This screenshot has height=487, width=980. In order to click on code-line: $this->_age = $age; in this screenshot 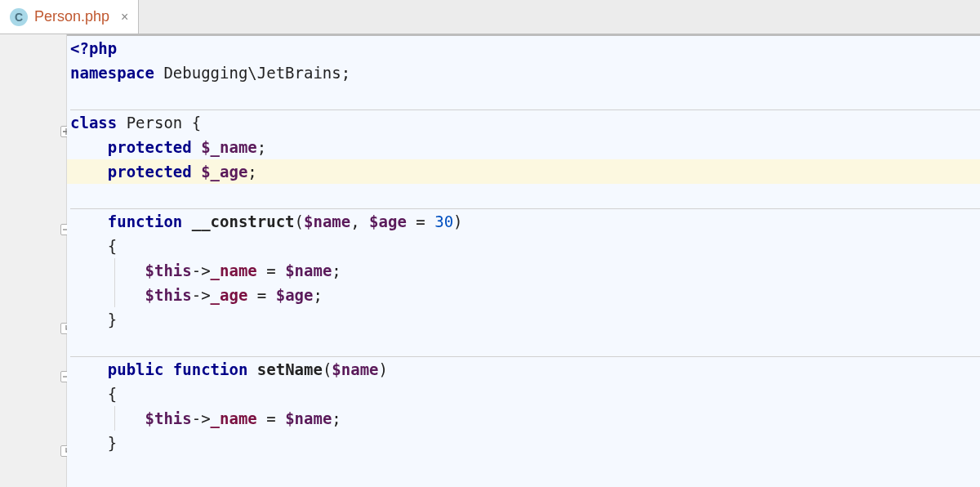, I will do `click(523, 295)`.